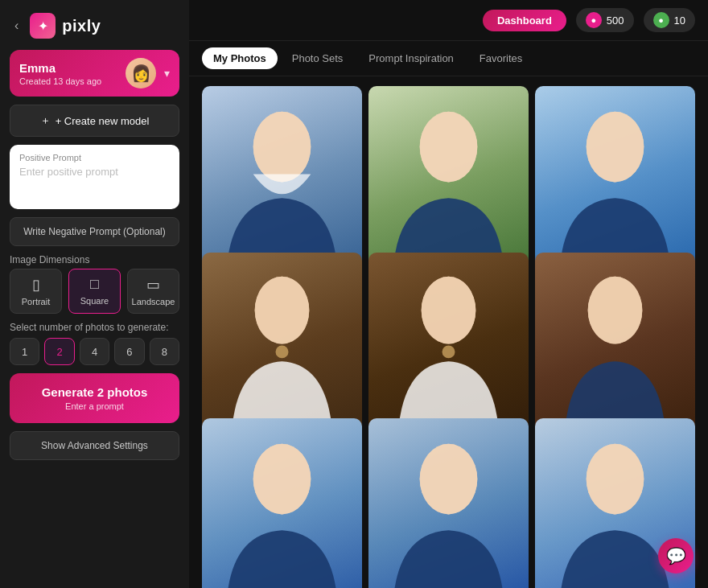 This screenshot has height=588, width=708. I want to click on landscape-button: ▭ Landscape, so click(153, 291).